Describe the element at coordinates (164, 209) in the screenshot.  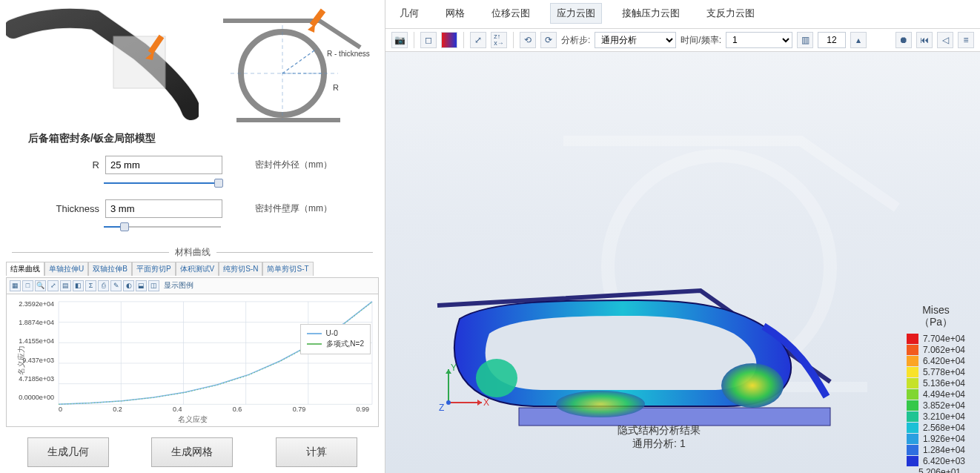
I see `param-t-input` at that location.